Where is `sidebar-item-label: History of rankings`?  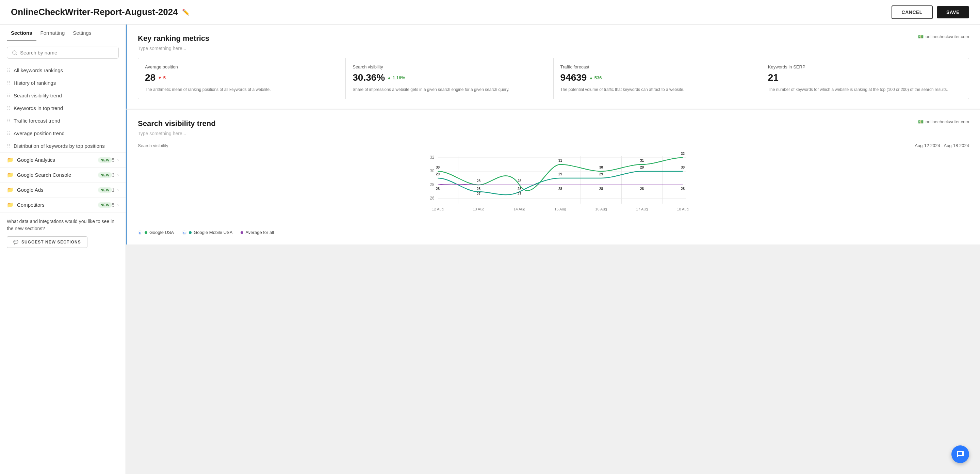 sidebar-item-label: History of rankings is located at coordinates (35, 83).